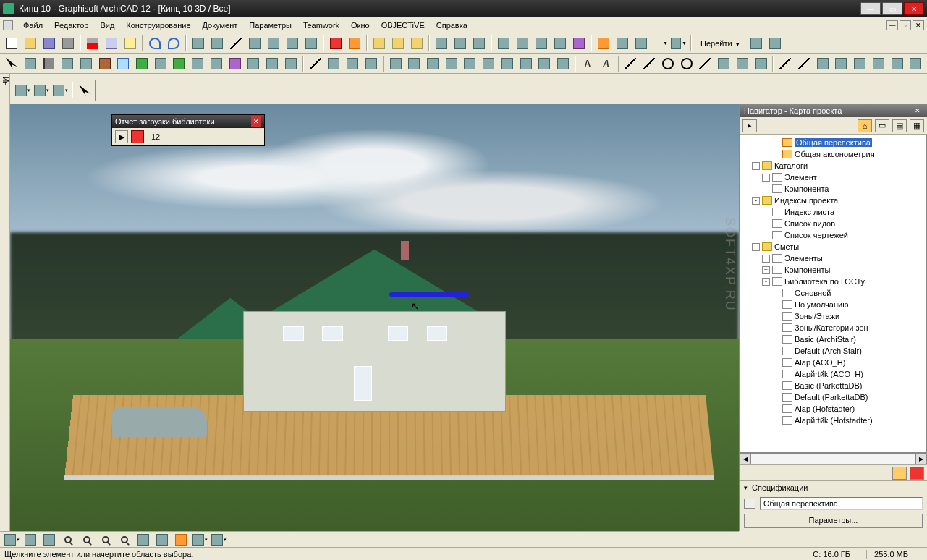  What do you see at coordinates (162, 540) in the screenshot?
I see `next-view` at bounding box center [162, 540].